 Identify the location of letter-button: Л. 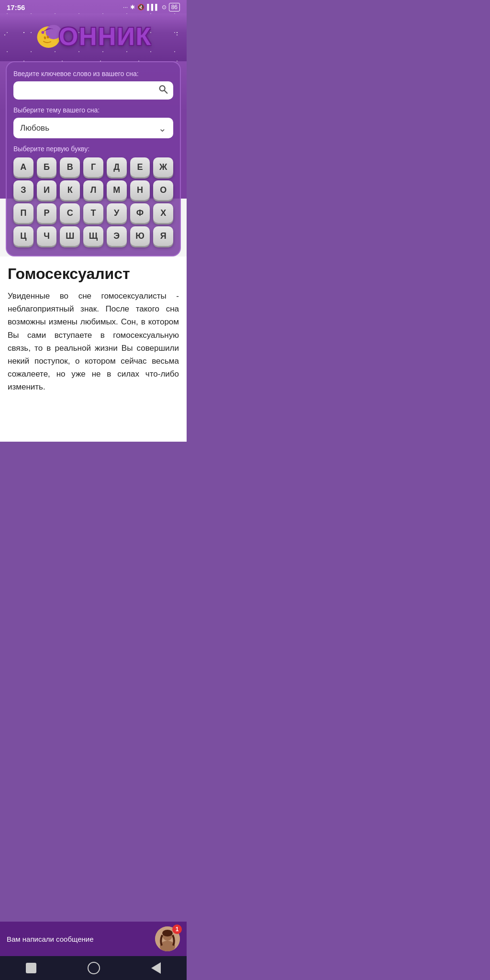
(93, 190).